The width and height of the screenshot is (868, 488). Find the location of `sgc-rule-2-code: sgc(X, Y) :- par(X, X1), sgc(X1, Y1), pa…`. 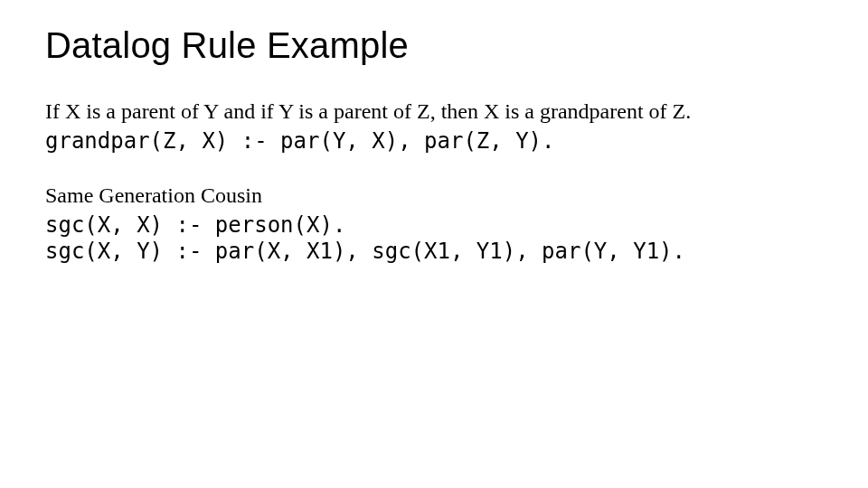

sgc-rule-2-code: sgc(X, Y) :- par(X, X1), sgc(X1, Y1), pa… is located at coordinates (434, 251).